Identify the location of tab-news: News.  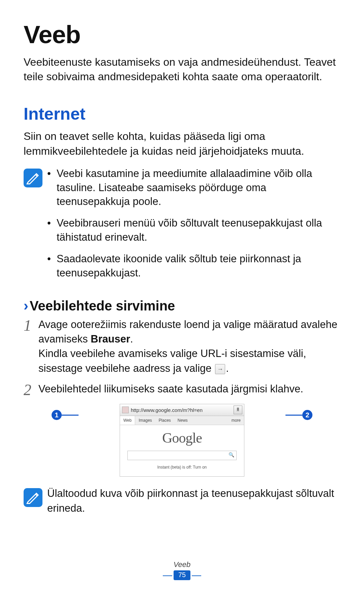
(183, 420).